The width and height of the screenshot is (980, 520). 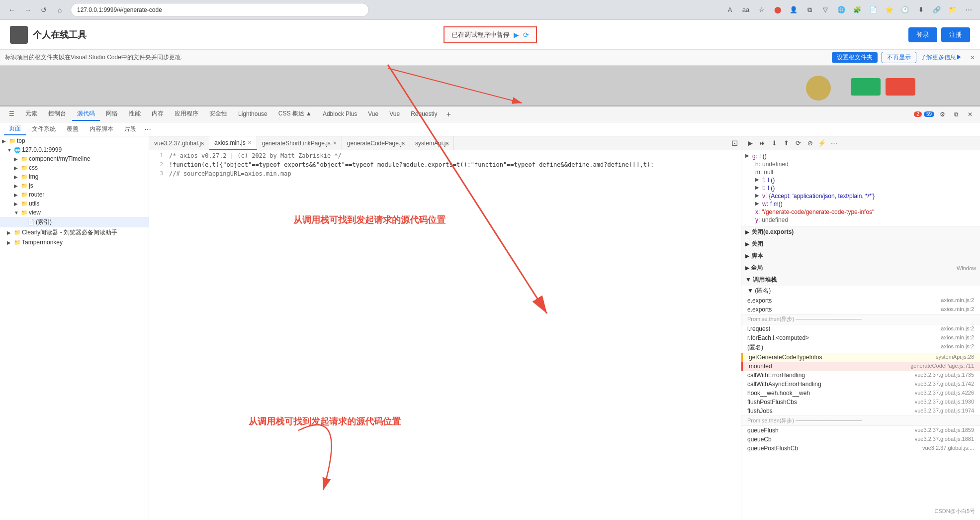 What do you see at coordinates (899, 58) in the screenshot?
I see `no-show-button: 不再显示` at bounding box center [899, 58].